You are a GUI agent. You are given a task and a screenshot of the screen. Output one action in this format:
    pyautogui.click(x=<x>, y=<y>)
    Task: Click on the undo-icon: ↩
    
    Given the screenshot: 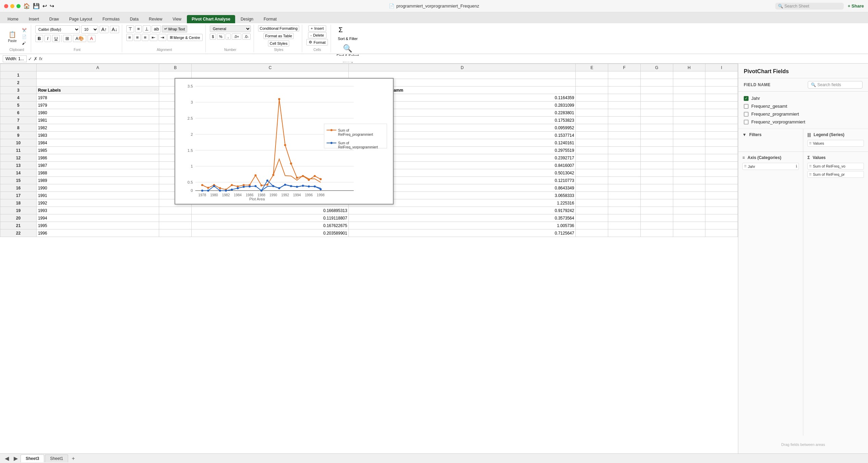 What is the action you would take?
    pyautogui.click(x=44, y=6)
    